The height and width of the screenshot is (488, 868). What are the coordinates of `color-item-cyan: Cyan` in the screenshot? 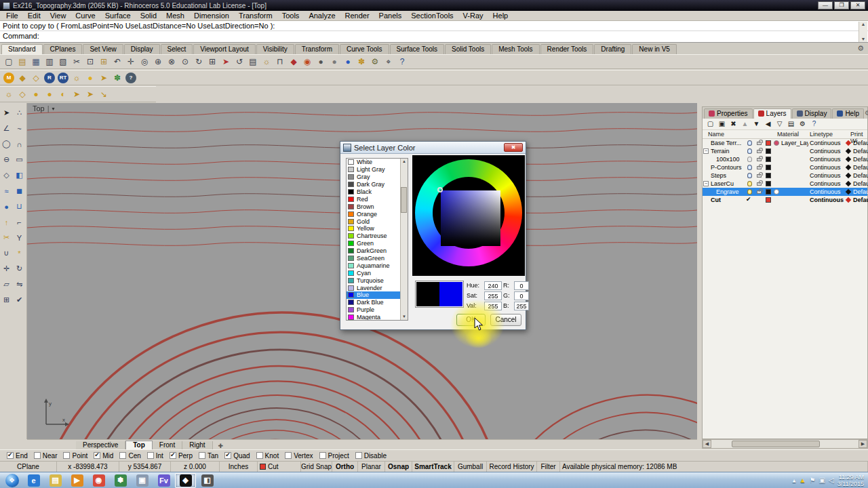 It's located at (377, 272).